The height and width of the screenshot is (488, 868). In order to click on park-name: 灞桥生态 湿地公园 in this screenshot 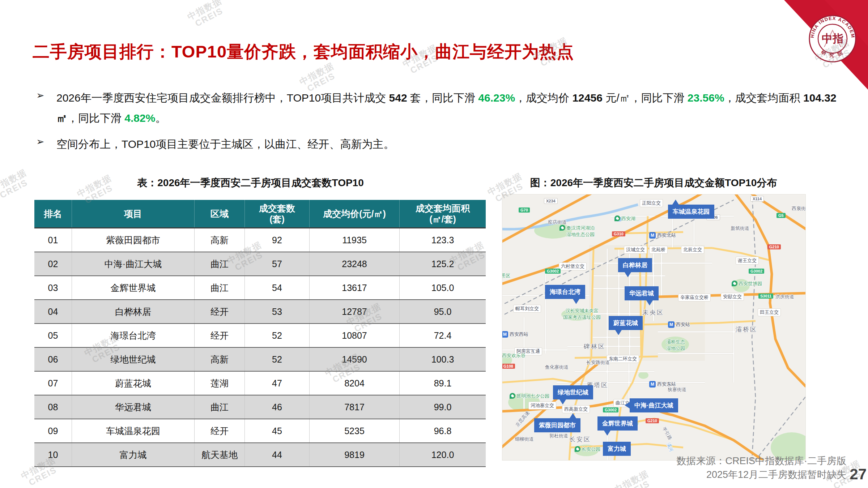, I will do `click(676, 345)`.